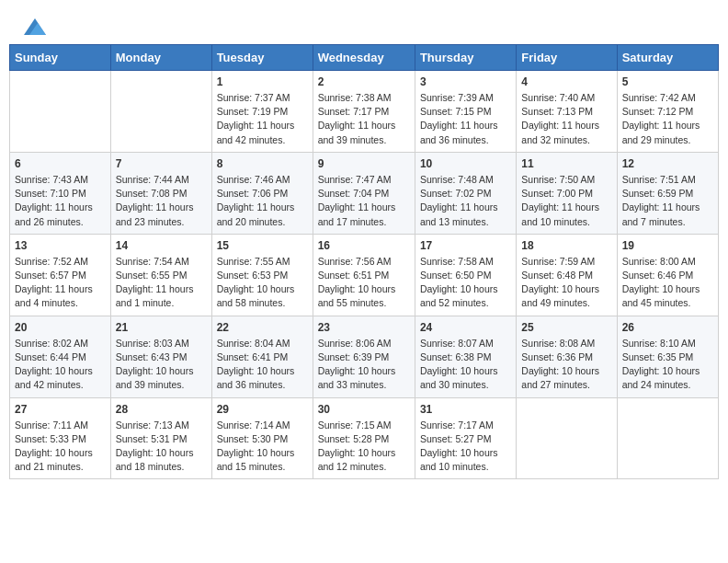  Describe the element at coordinates (465, 447) in the screenshot. I see `day-info: Sunrise: 7:17 AM Sunset: 5:27 PM Dayligh…` at that location.